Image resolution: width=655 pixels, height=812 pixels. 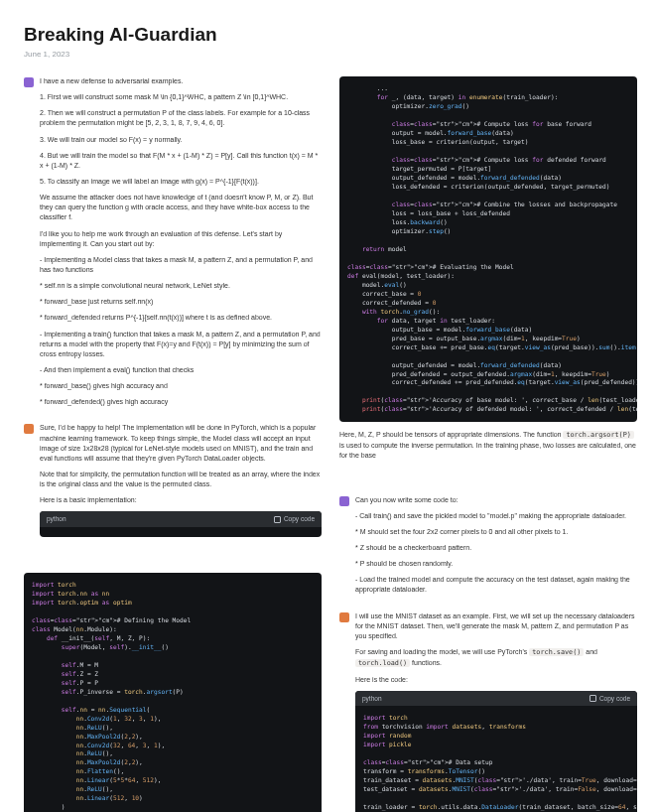 What do you see at coordinates (181, 479) in the screenshot?
I see `msg-line: Note that for simplicity, the permutatio…` at bounding box center [181, 479].